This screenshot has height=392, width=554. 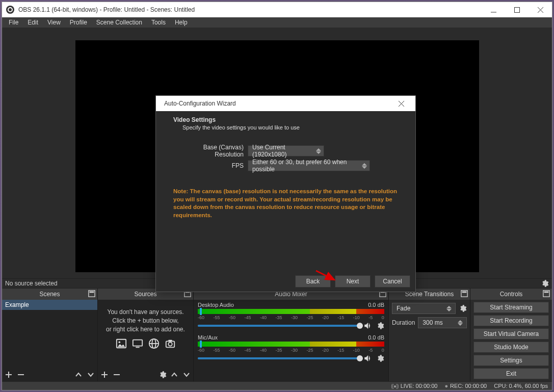 I want to click on controls-panel: Controls Start StreamingStart RecordingS…, so click(x=511, y=335).